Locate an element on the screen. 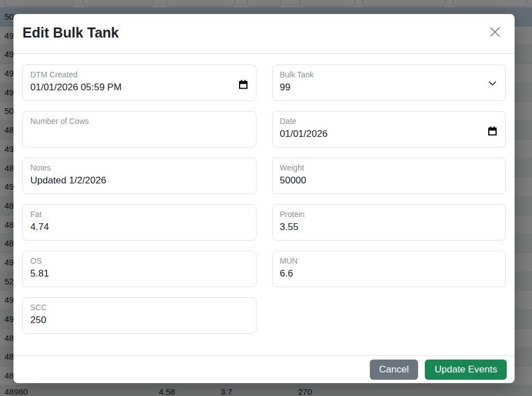 The width and height of the screenshot is (532, 396). dialog-footer: Cancel Update Events is located at coordinates (264, 369).